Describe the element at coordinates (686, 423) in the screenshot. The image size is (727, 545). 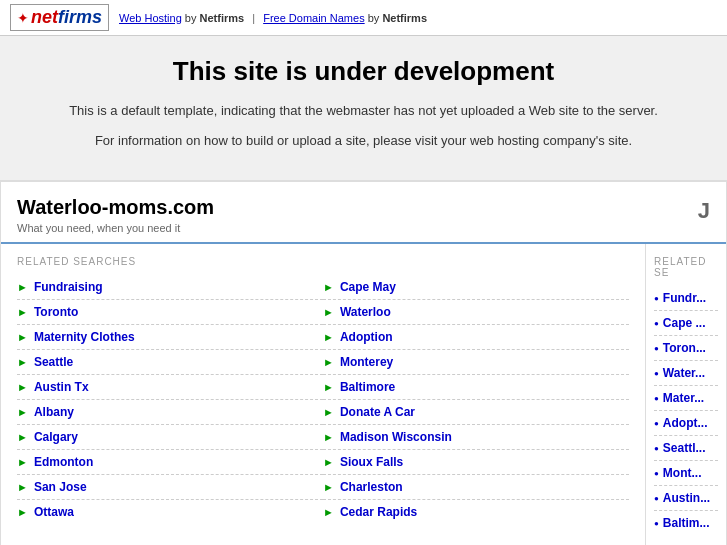
I see `search-link: Adopt...` at that location.